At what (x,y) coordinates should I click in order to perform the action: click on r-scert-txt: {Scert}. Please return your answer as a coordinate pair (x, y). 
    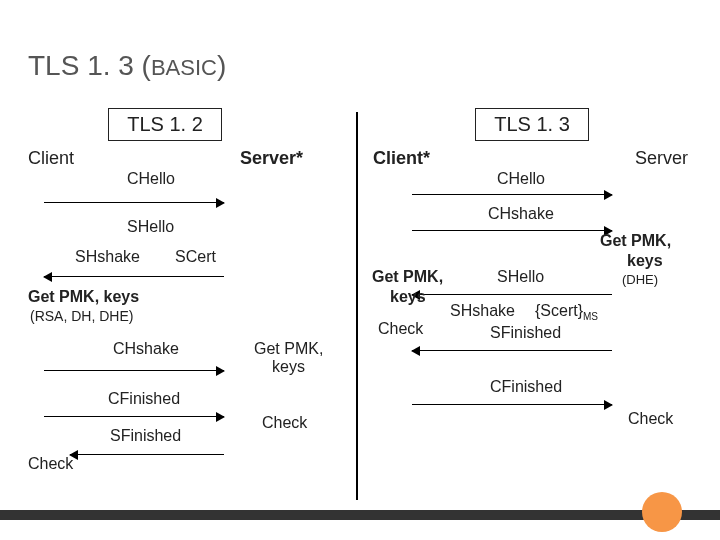
    Looking at the image, I should click on (559, 310).